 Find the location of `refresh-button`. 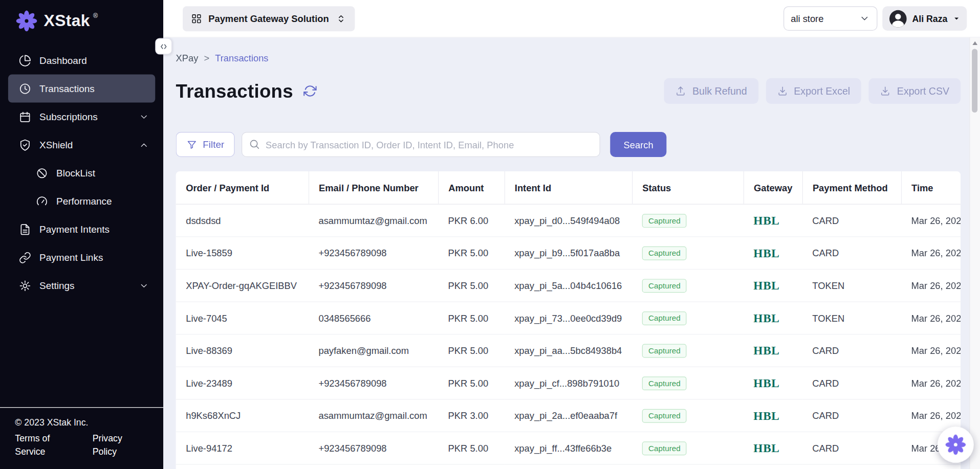

refresh-button is located at coordinates (310, 91).